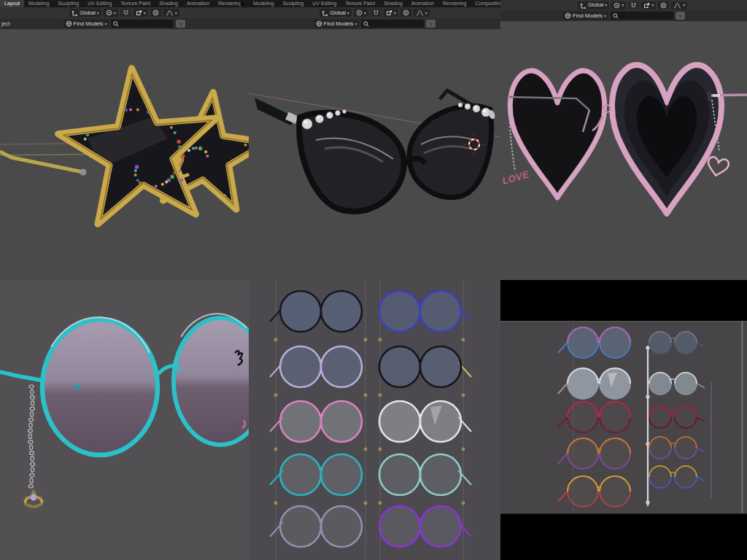 The width and height of the screenshot is (747, 560). I want to click on tab-compositing: Compositing, so click(486, 4).